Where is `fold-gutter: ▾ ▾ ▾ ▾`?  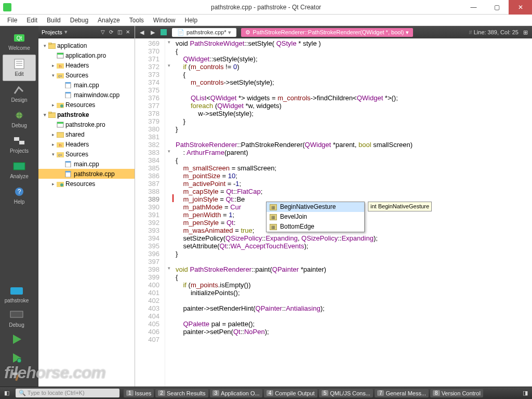 fold-gutter: ▾ ▾ ▾ ▾ is located at coordinates (169, 212).